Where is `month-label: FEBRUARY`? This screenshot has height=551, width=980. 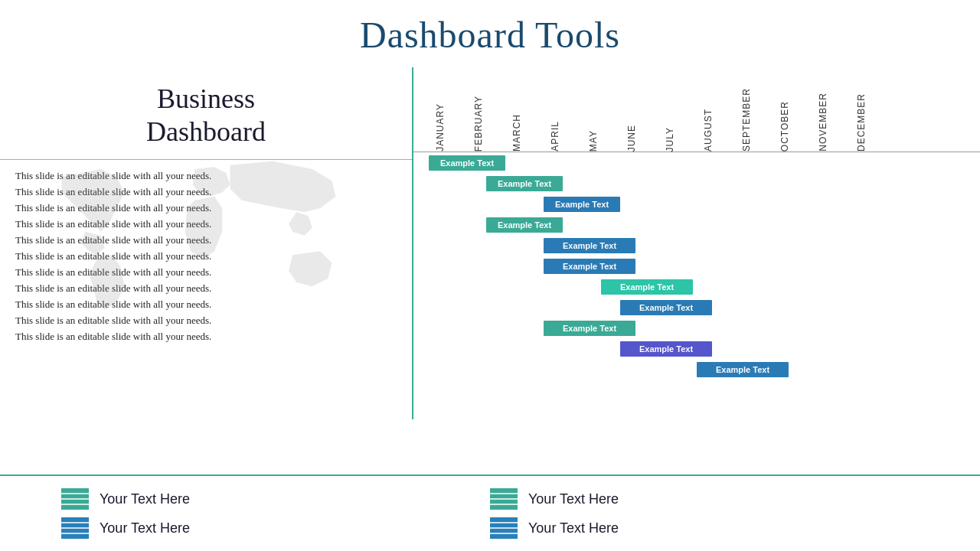 month-label: FEBRUARY is located at coordinates (479, 122).